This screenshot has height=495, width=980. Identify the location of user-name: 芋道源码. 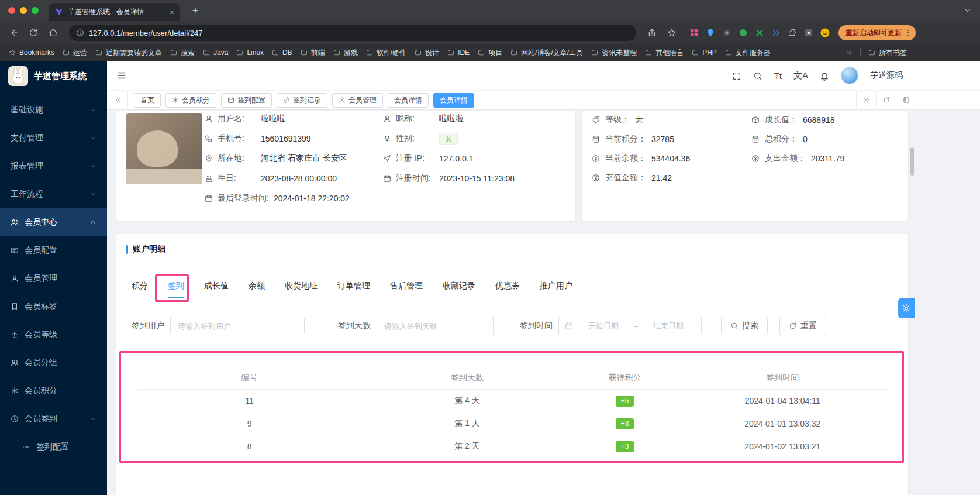
(886, 75).